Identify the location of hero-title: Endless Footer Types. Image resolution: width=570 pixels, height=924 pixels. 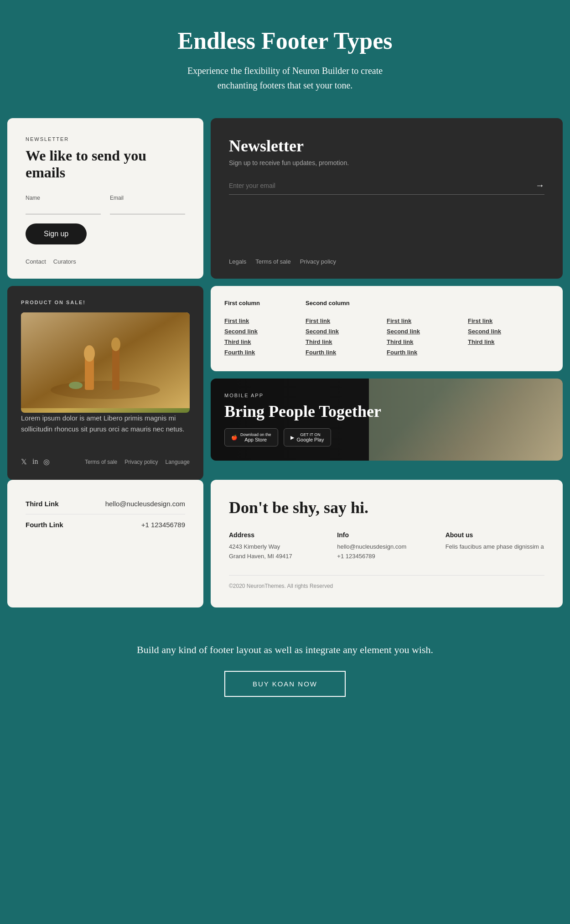
(285, 41).